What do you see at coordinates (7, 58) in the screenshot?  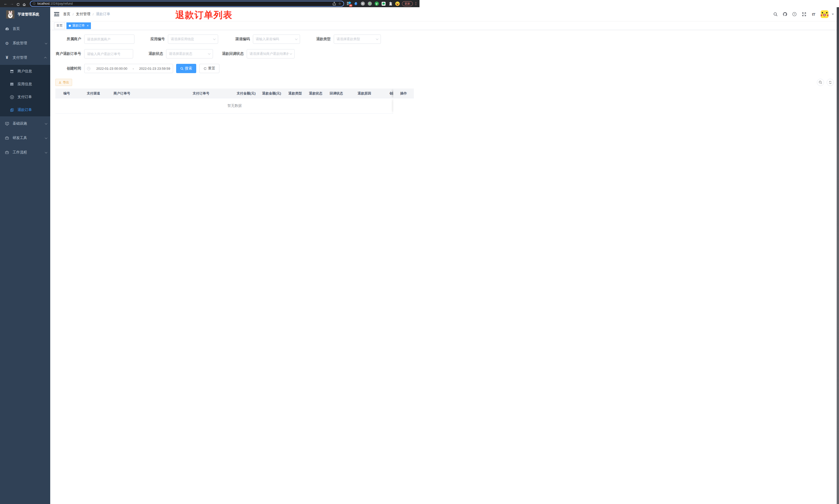 I see `yen-icon: ¥` at bounding box center [7, 58].